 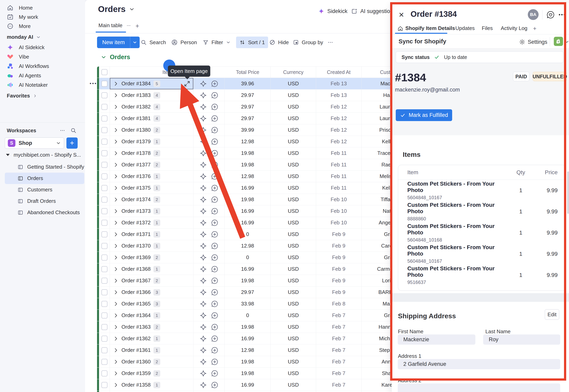 What do you see at coordinates (424, 115) in the screenshot?
I see `mark-as-fulfilled-button: Mark as Fulfilled` at bounding box center [424, 115].